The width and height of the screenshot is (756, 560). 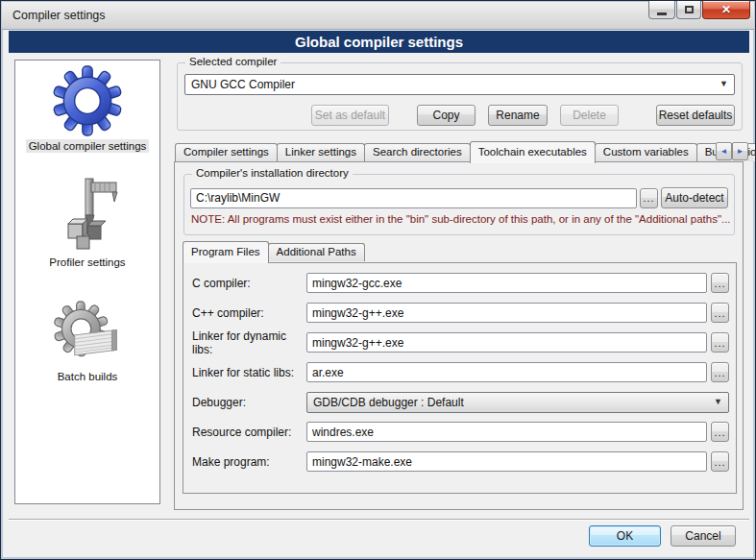 I want to click on tab-toolchain-executables: Toolchain executables, so click(x=532, y=152).